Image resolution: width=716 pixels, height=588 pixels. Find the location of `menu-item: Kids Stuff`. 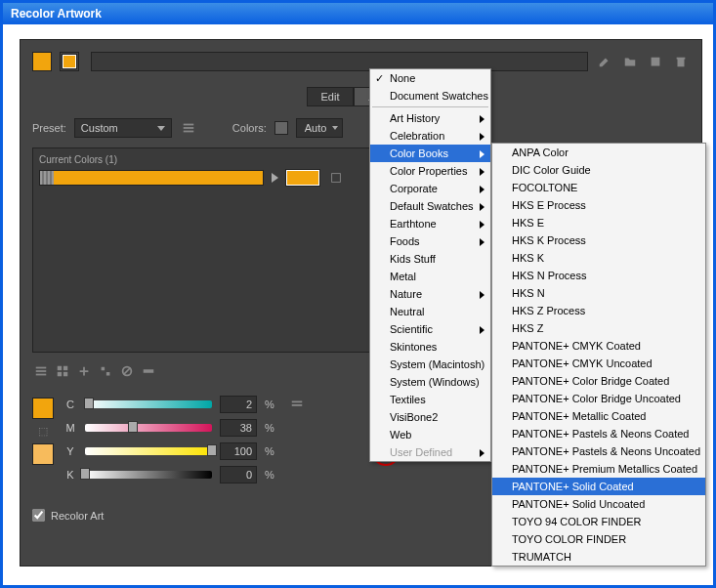

menu-item: Kids Stuff is located at coordinates (430, 259).